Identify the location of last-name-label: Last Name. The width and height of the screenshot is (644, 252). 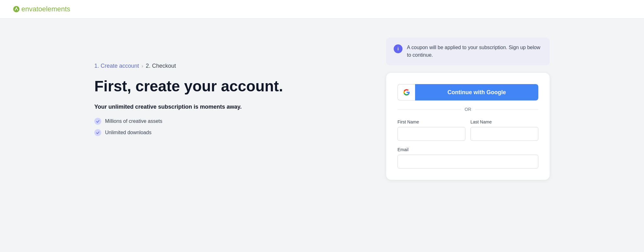
(504, 122).